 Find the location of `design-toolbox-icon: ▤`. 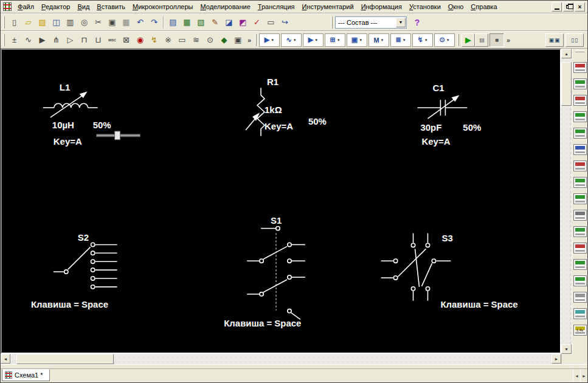

design-toolbox-icon: ▤ is located at coordinates (173, 22).